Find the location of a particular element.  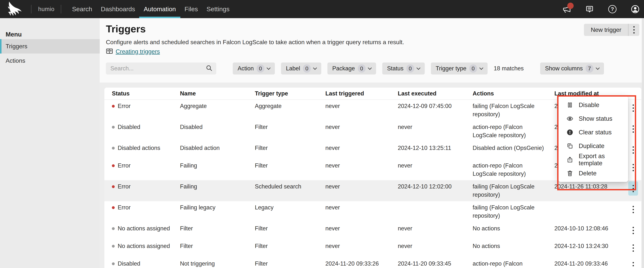

nav-item-files: Files is located at coordinates (191, 9).